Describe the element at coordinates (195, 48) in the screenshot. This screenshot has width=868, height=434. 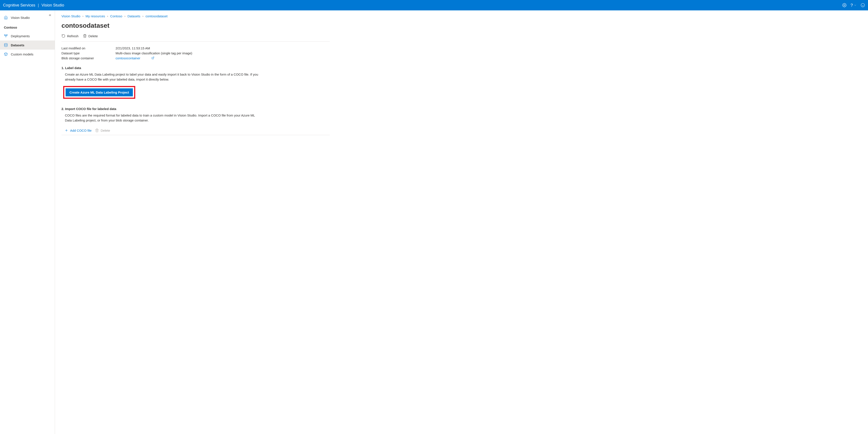
I see `info-row-last-modified: Last modified on 2/21/2023, 11:53:15 AM` at that location.